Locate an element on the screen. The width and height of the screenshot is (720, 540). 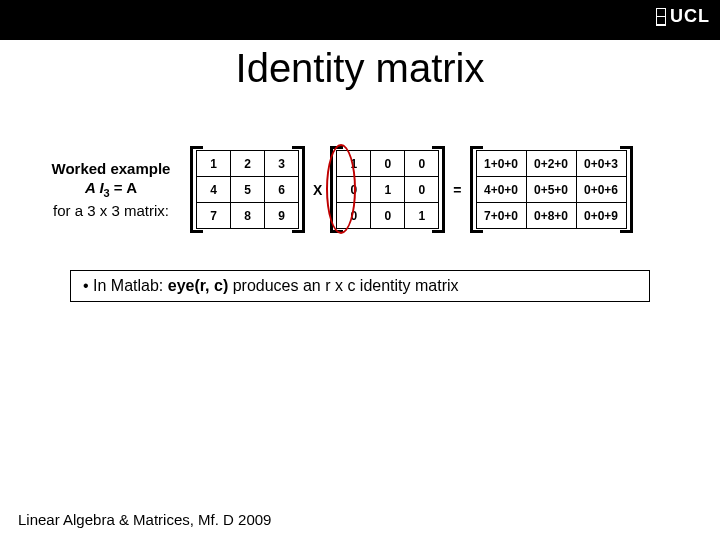
matlab-prefix: • In Matlab: is located at coordinates (126, 286).